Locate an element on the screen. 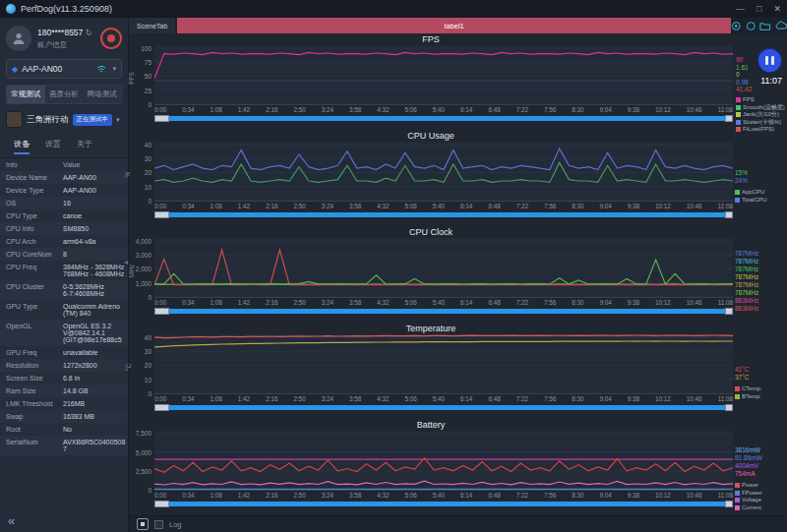  account-info-link: 账户信息 is located at coordinates (52, 45).